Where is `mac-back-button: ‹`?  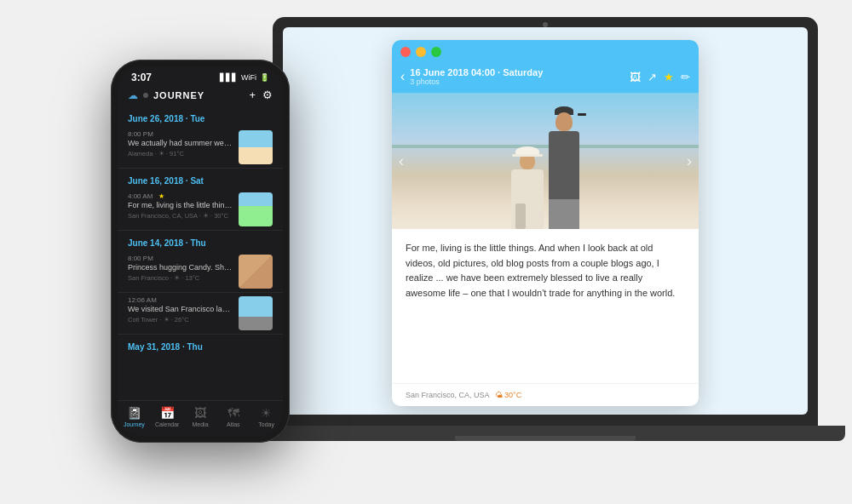
mac-back-button: ‹ is located at coordinates (402, 77).